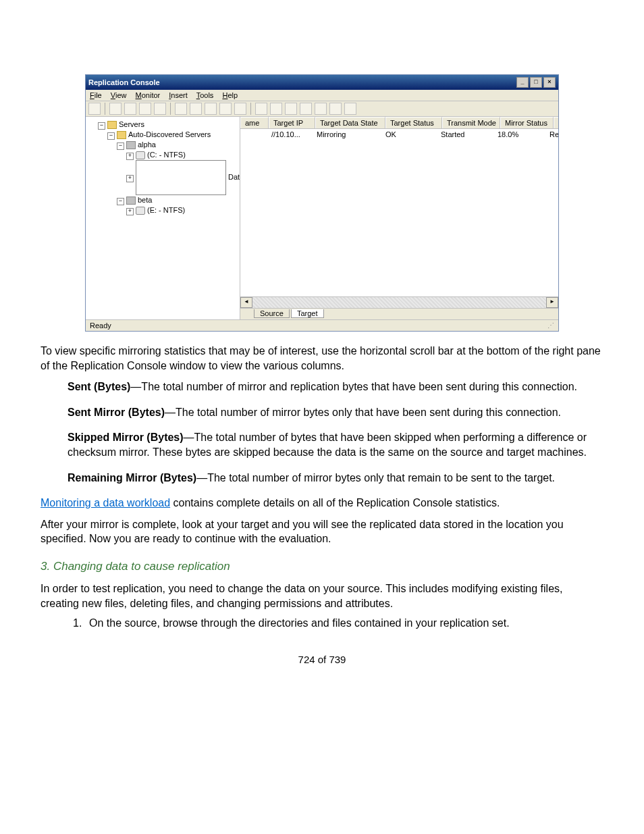 Image resolution: width=644 pixels, height=834 pixels. Describe the element at coordinates (552, 303) in the screenshot. I see `scroll-right-button: ►` at that location.